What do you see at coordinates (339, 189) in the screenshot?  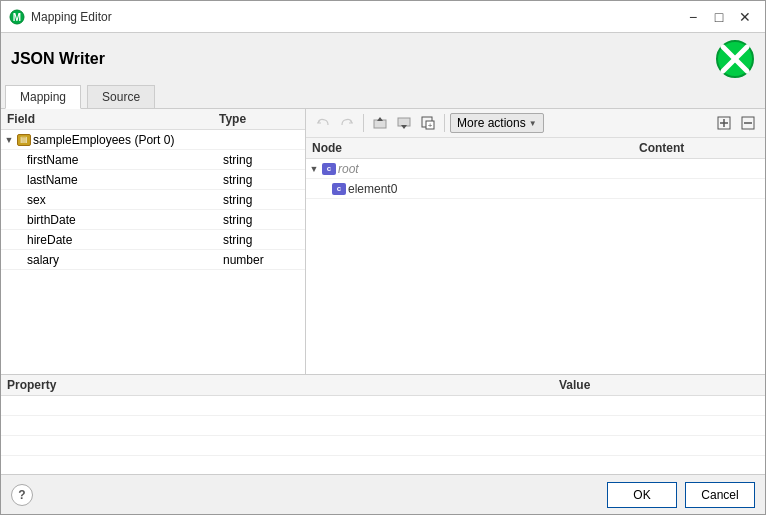 I see `node-c-icon-element0: c` at bounding box center [339, 189].